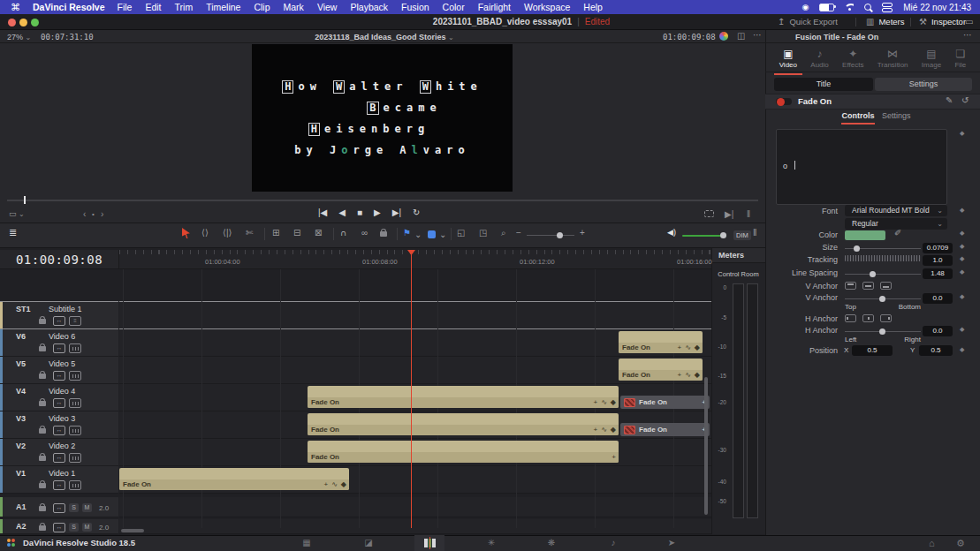 The height and width of the screenshot is (551, 980). What do you see at coordinates (850, 318) in the screenshot?
I see `h-anchor-left-button` at bounding box center [850, 318].